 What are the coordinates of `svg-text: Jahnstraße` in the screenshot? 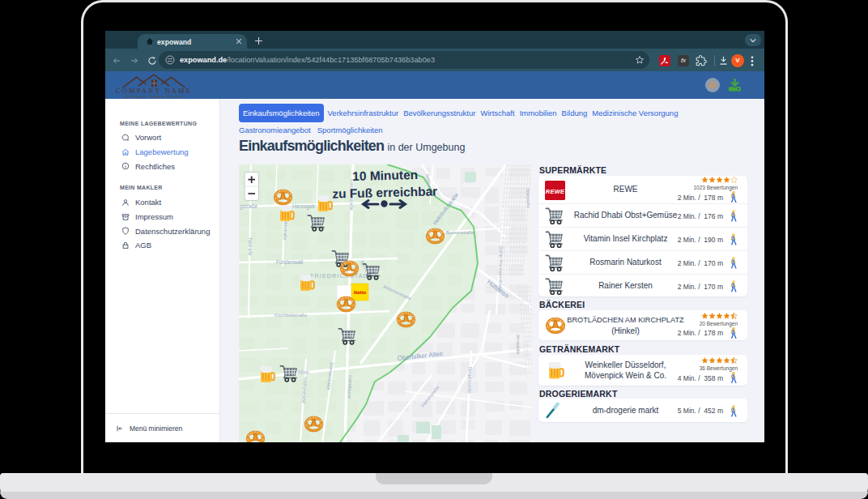 It's located at (285, 229).